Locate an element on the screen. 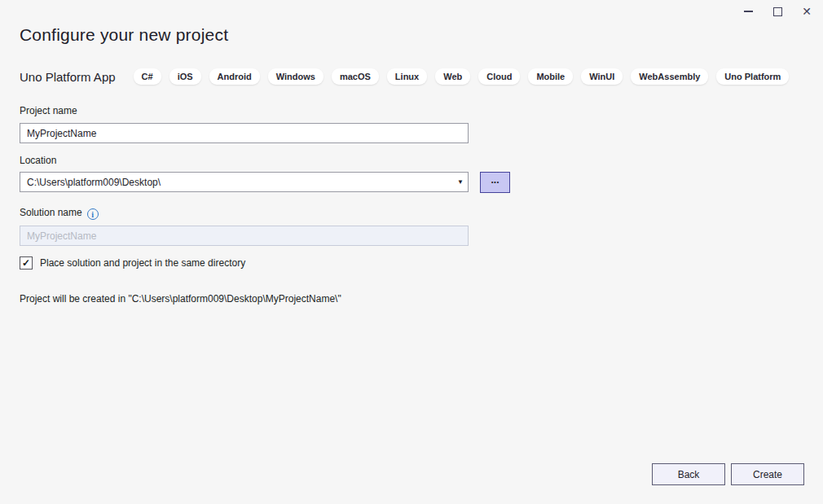 This screenshot has width=823, height=504. window-controls: ✕ is located at coordinates (777, 11).